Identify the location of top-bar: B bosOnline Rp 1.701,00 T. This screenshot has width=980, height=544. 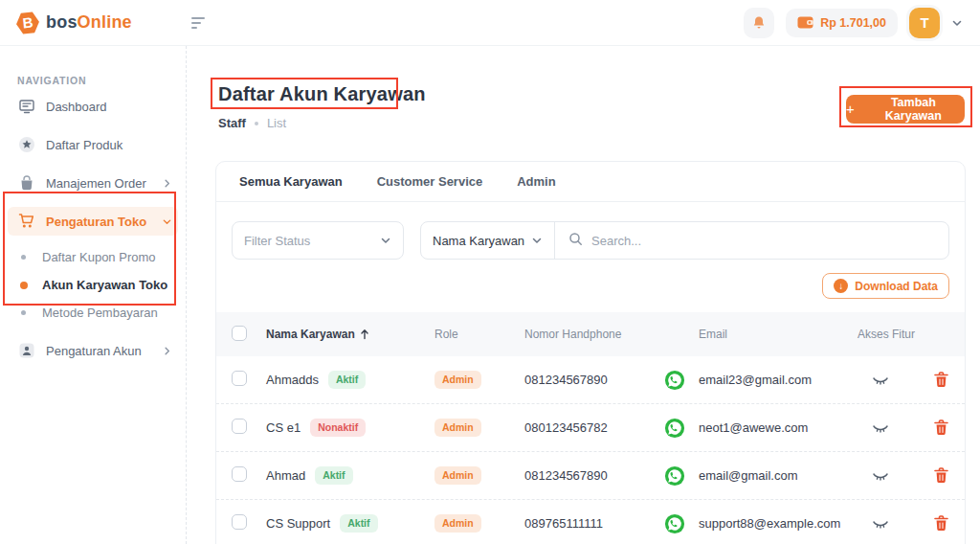
(490, 23).